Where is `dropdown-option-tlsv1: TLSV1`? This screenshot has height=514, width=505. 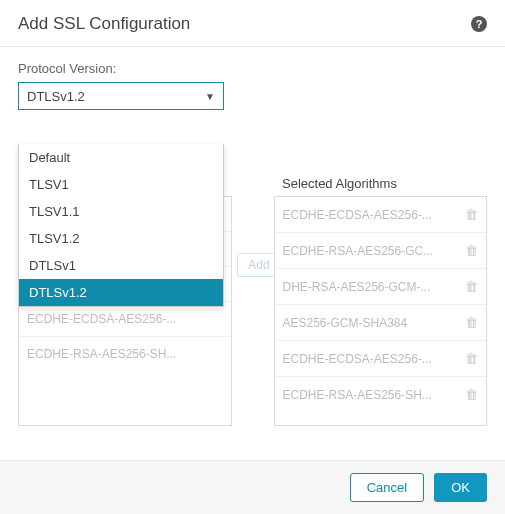
dropdown-option-tlsv1: TLSV1 is located at coordinates (121, 184).